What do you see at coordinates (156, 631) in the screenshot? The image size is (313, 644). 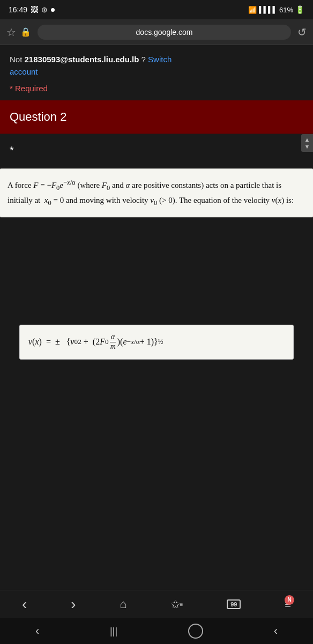 I see `system-nav-bar: ‹ ||| ‹` at bounding box center [156, 631].